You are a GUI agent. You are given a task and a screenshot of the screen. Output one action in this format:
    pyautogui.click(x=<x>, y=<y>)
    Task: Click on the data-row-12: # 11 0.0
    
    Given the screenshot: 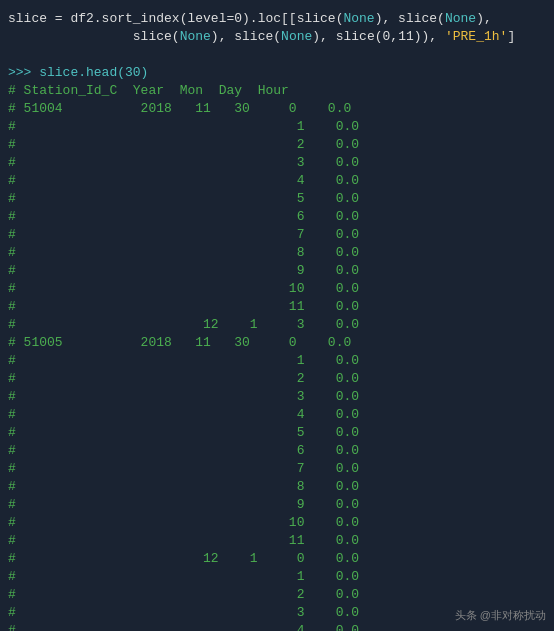 What is the action you would take?
    pyautogui.click(x=277, y=307)
    